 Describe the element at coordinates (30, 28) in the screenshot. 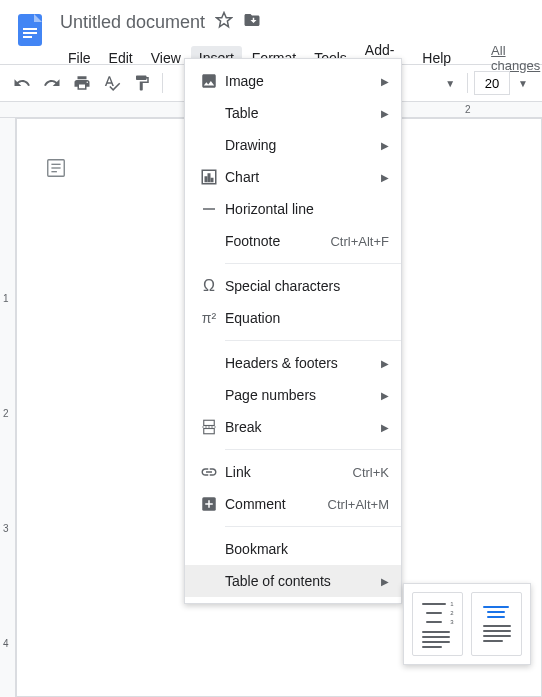

I see `docs-logo` at that location.